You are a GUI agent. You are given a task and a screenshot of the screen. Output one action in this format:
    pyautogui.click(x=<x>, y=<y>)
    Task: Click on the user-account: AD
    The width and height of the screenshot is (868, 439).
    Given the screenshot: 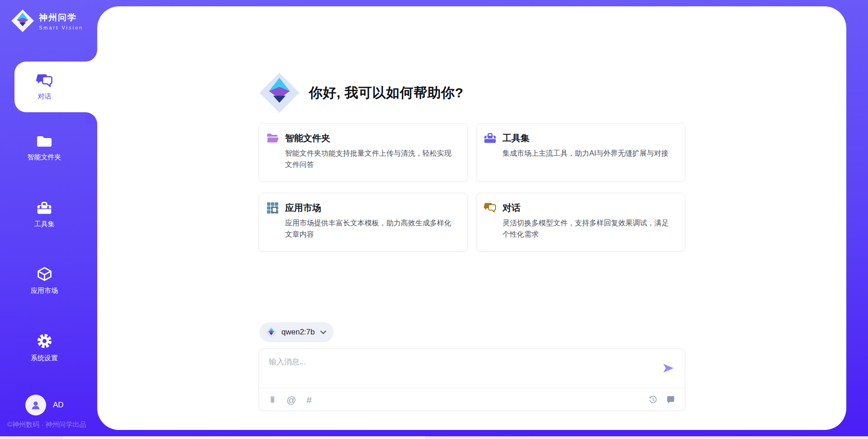 What is the action you would take?
    pyautogui.click(x=44, y=405)
    